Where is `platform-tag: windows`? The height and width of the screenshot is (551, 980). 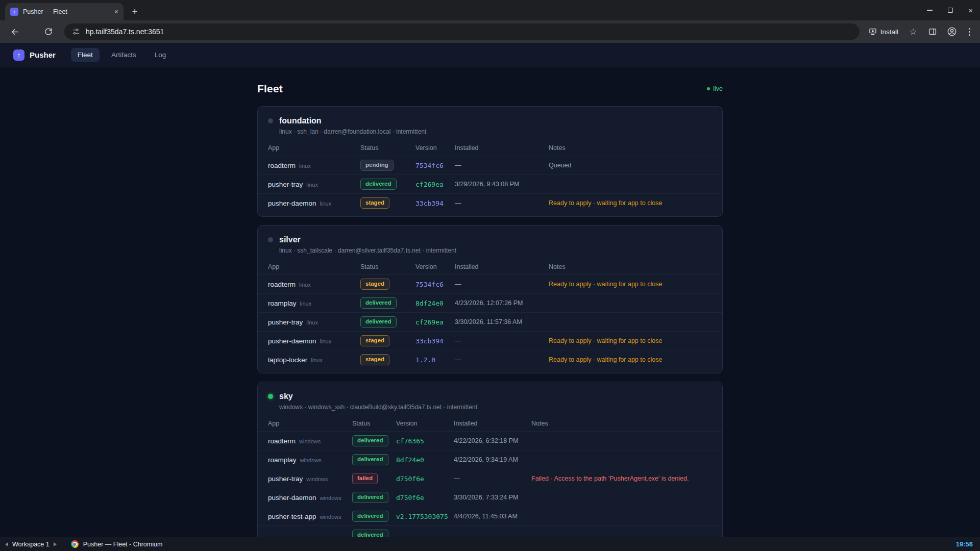
platform-tag: windows is located at coordinates (310, 441).